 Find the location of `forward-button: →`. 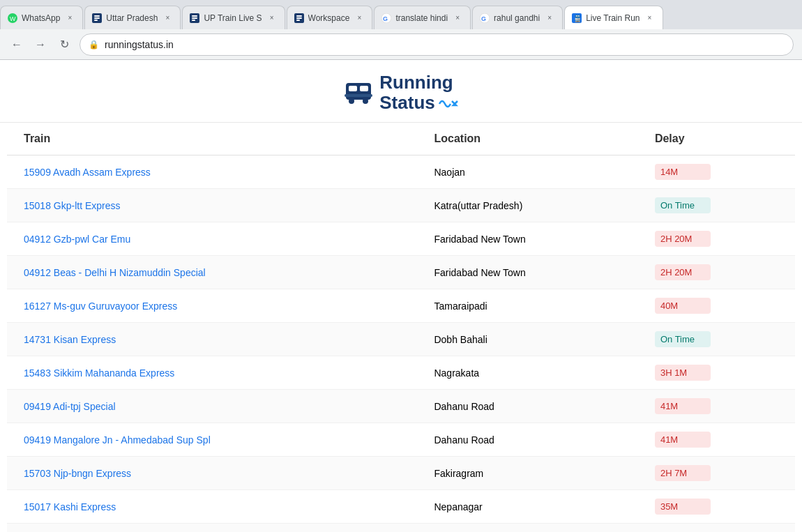

forward-button: → is located at coordinates (40, 45).